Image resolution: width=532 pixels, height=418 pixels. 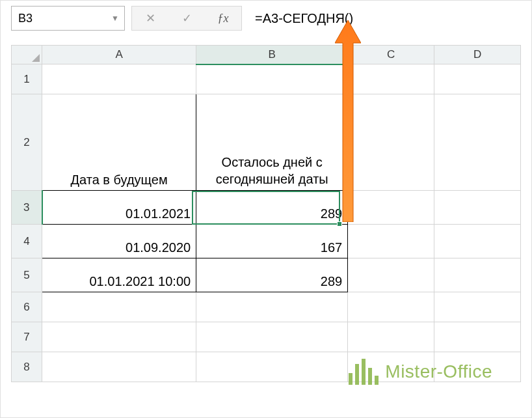 What do you see at coordinates (187, 18) in the screenshot?
I see `accept-icon: ✓` at bounding box center [187, 18].